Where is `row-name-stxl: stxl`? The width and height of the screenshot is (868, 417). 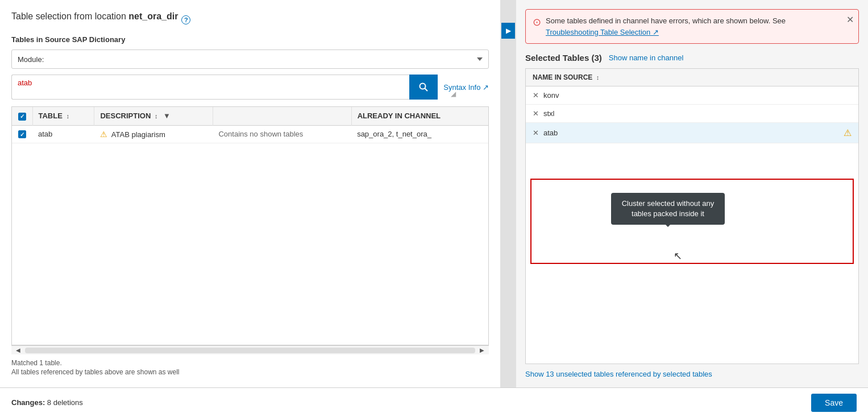
row-name-stxl: stxl is located at coordinates (697, 114).